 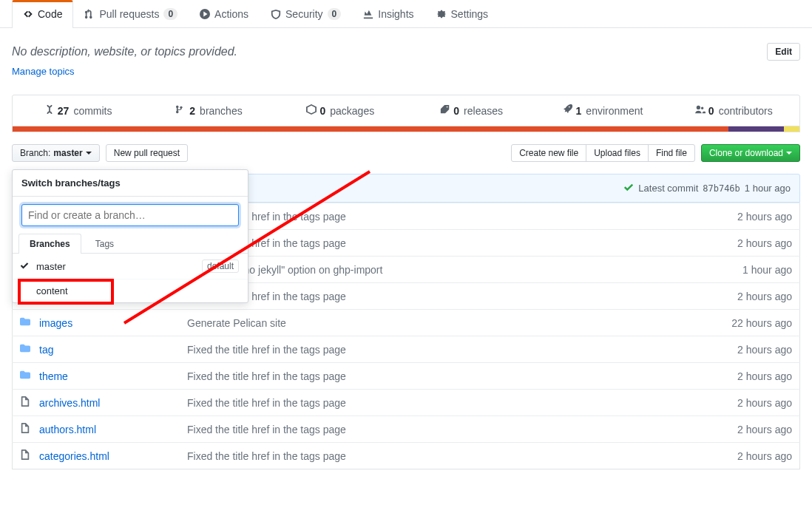 I want to click on contributors-link: 0 contributors, so click(x=734, y=111).